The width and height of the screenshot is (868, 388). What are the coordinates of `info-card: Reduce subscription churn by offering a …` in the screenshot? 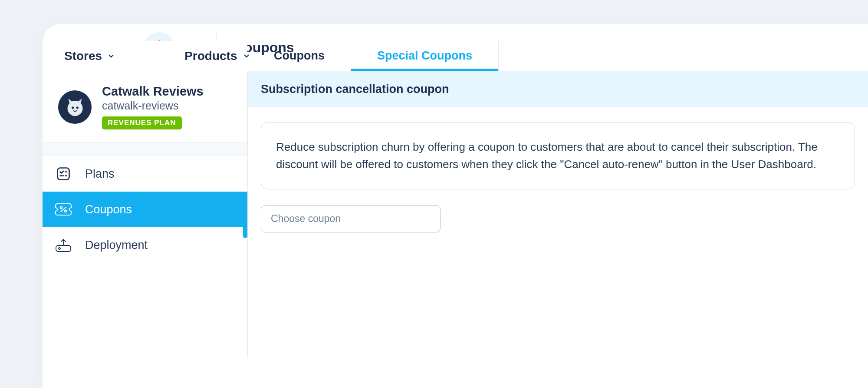 It's located at (558, 156).